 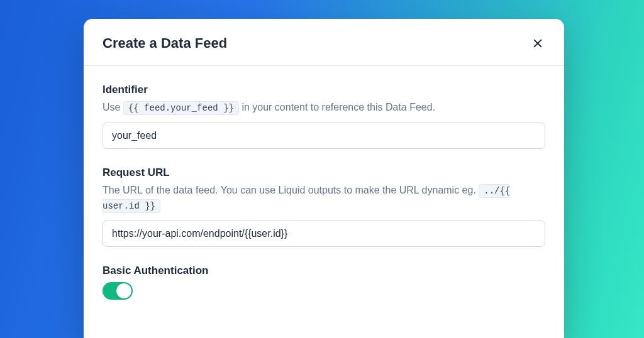 I want to click on request-url-label: Request URL, so click(x=324, y=173).